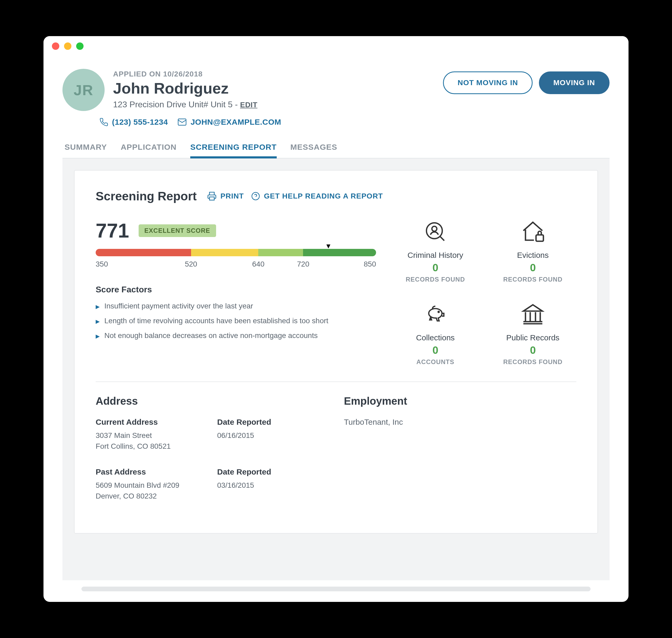  Describe the element at coordinates (102, 264) in the screenshot. I see `gauge-tick: 350` at that location.